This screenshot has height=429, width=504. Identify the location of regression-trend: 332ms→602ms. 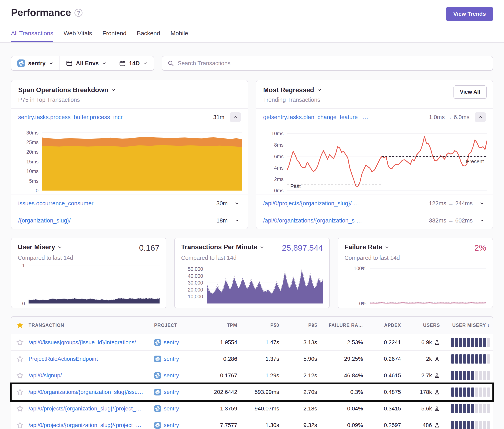
(451, 221).